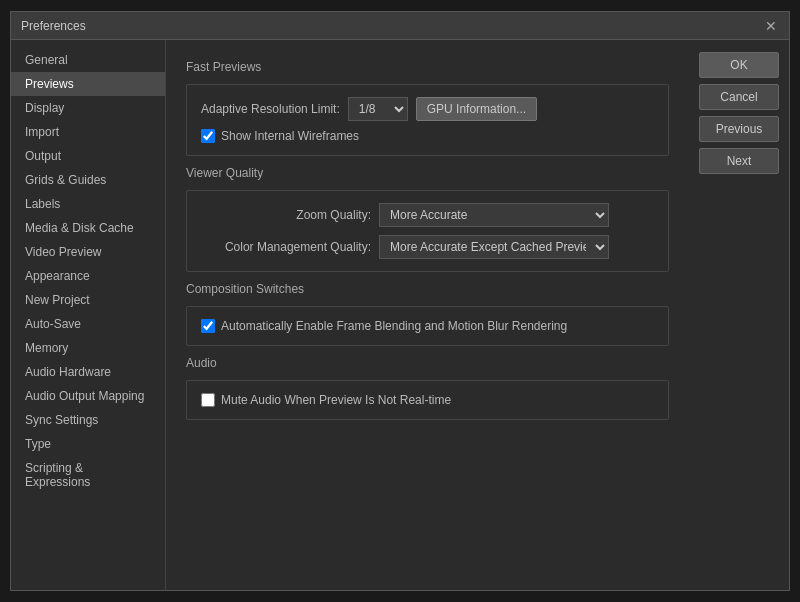  Describe the element at coordinates (88, 420) in the screenshot. I see `sidebar-item-sync-settings: Sync Settings` at that location.